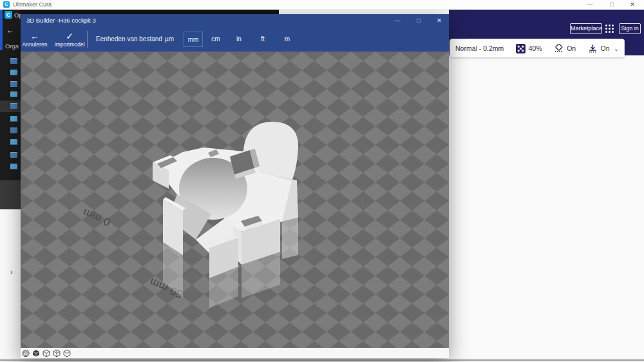 This screenshot has width=644, height=362. I want to click on builder-toolbar: ← Annuleren ✓ Importmodel Eenheden van b…, so click(234, 39).